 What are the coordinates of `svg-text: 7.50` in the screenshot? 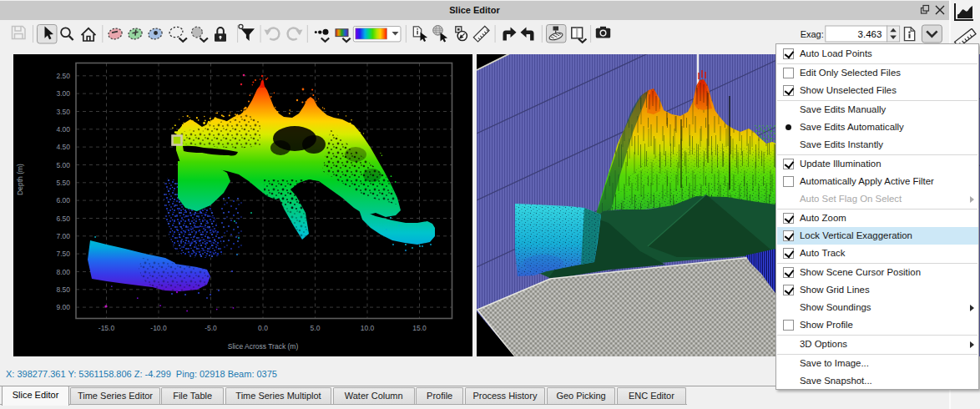 It's located at (63, 254).